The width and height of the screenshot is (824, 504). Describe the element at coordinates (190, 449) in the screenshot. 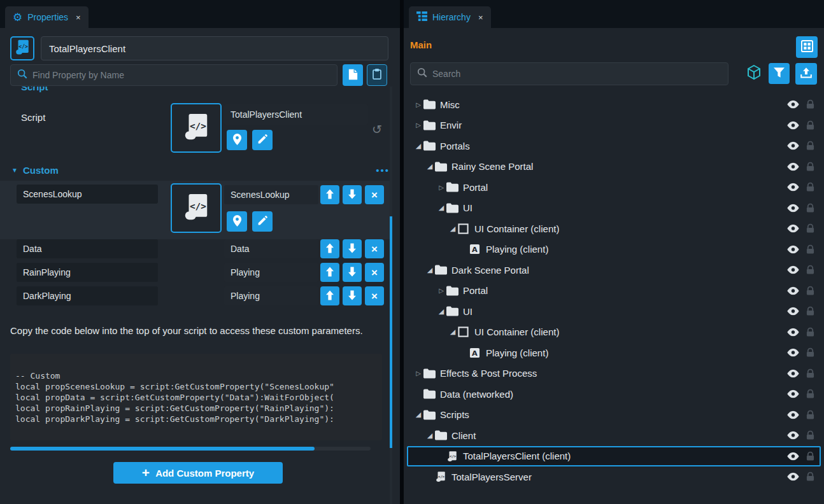

I see `horizontal-scrollbar` at that location.